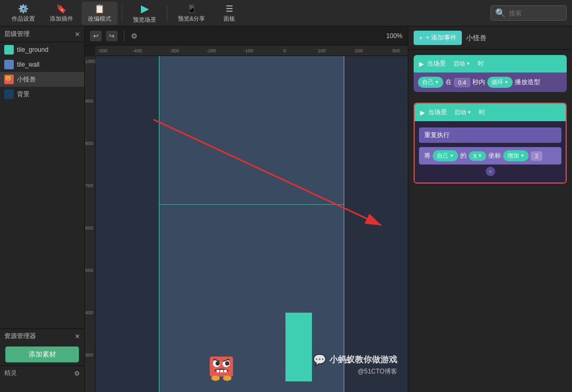 This screenshot has height=392, width=572. Describe the element at coordinates (490, 63) in the screenshot. I see `block-header-1: ▶ 当场景 启动 ▼ 时` at that location.